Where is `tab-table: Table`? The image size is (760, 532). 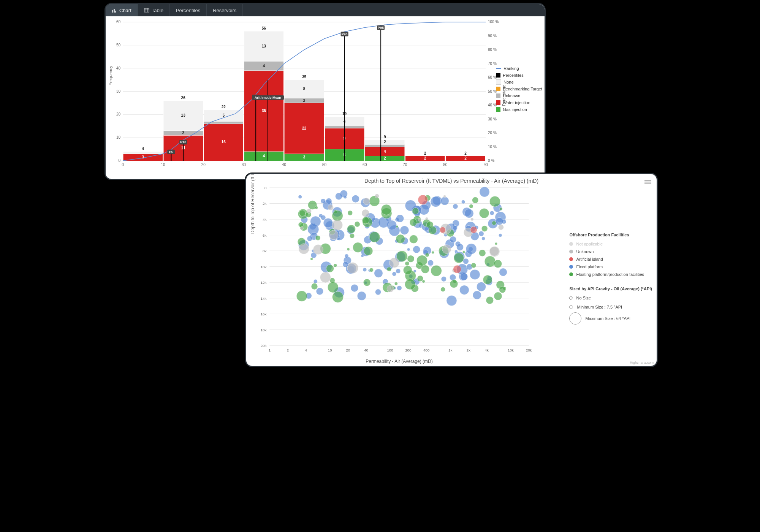
tab-table: Table is located at coordinates (154, 10).